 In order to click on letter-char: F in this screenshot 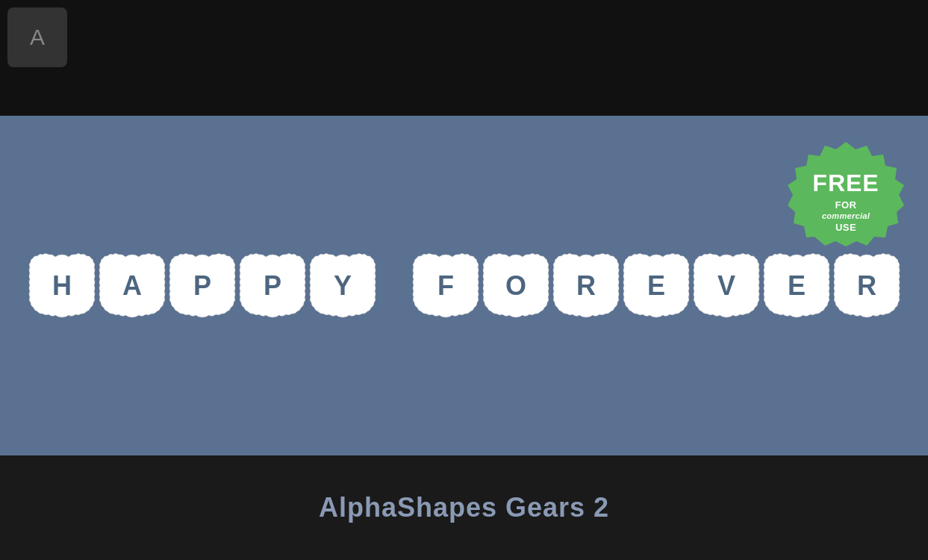, I will do `click(445, 286)`.